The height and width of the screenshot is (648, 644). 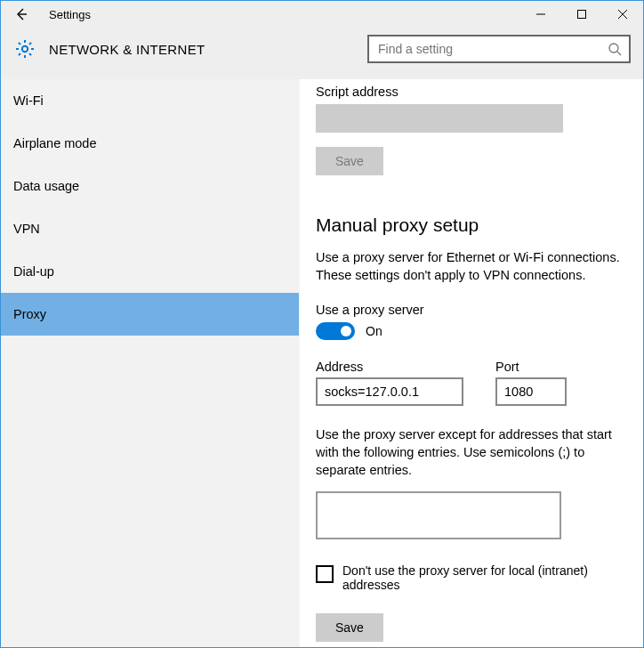 What do you see at coordinates (623, 14) in the screenshot?
I see `close-button` at bounding box center [623, 14].